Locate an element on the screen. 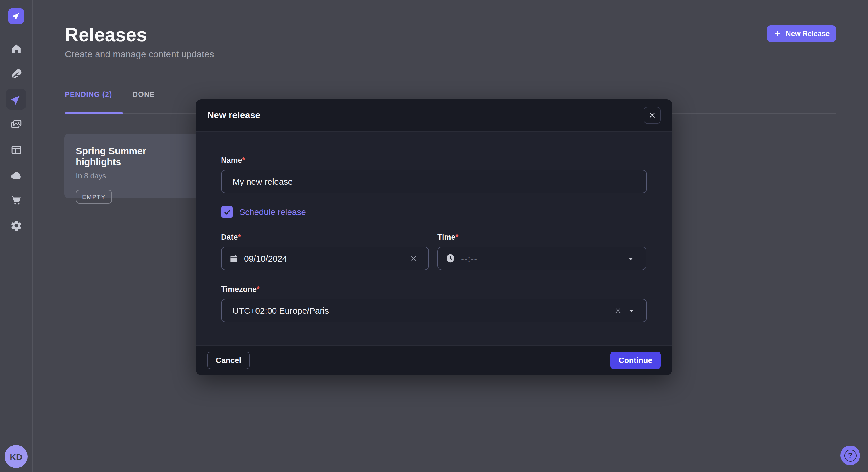 The image size is (868, 472). sidebar-item-settings is located at coordinates (16, 226).